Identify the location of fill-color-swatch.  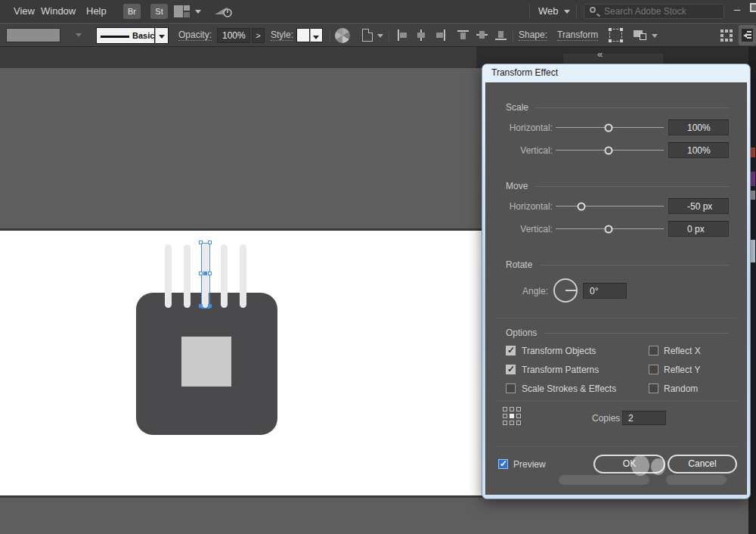
(33, 35).